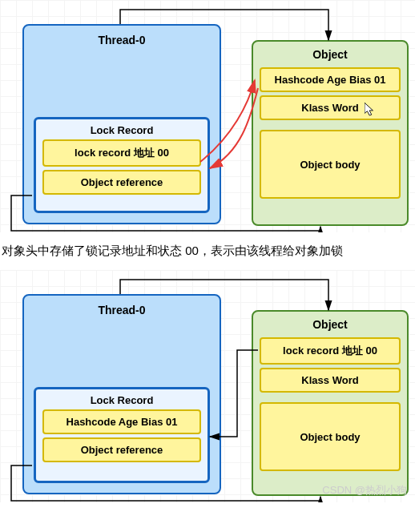 The height and width of the screenshot is (532, 415). Describe the element at coordinates (330, 403) in the screenshot. I see `object-box: Object lock record 地址 00 Klass Word Obje…` at that location.